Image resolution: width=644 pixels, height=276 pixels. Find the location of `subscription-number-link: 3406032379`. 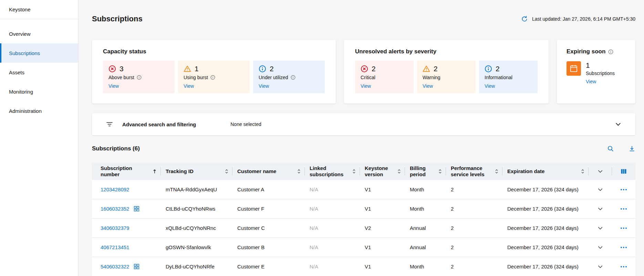

subscription-number-link: 3406032379 is located at coordinates (115, 228).